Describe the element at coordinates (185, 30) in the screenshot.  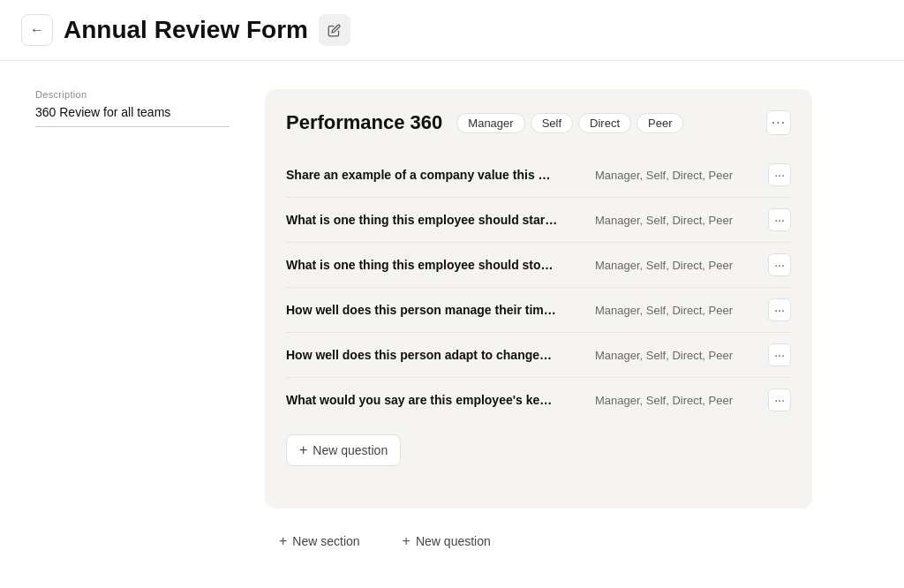
I see `page-title: Annual Review Form` at that location.